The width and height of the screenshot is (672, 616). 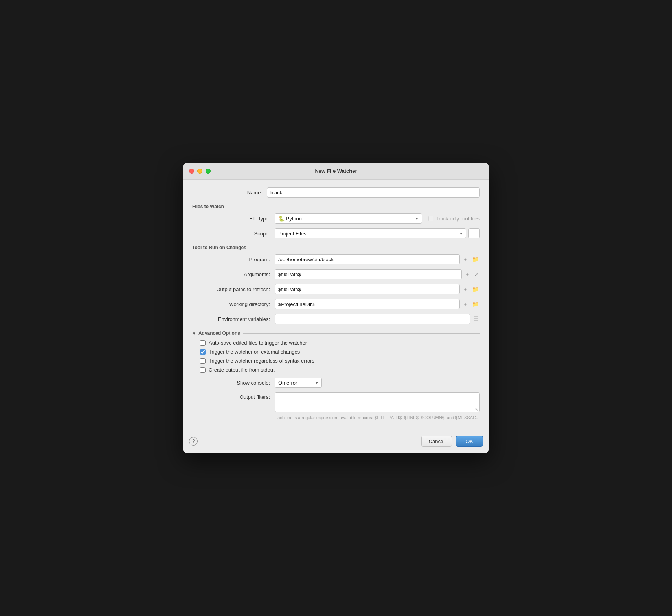 What do you see at coordinates (298, 383) in the screenshot?
I see `console-select: Always On error Never` at bounding box center [298, 383].